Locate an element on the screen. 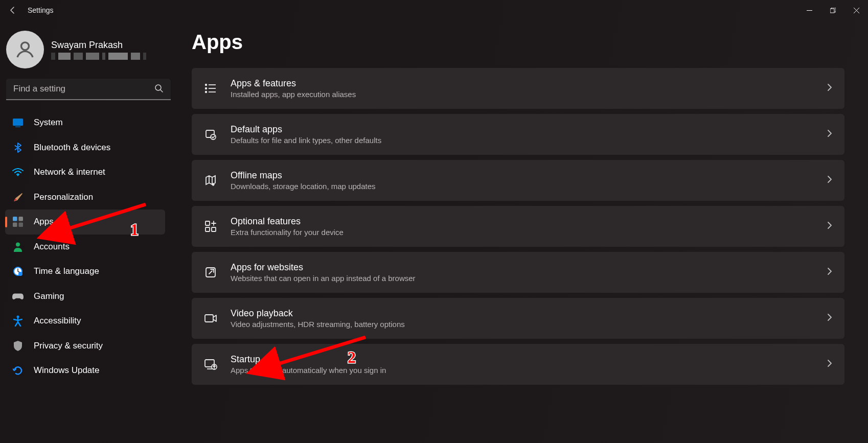  wifi-icon is located at coordinates (18, 172).